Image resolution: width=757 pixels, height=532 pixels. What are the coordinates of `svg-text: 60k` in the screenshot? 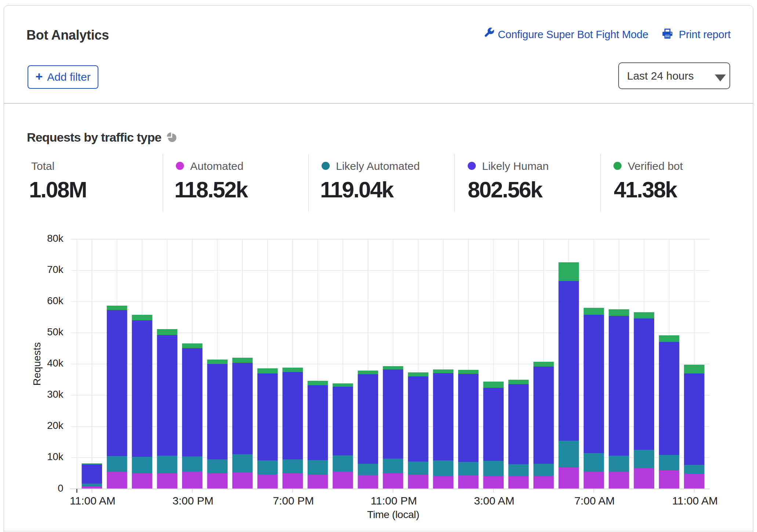 It's located at (55, 301).